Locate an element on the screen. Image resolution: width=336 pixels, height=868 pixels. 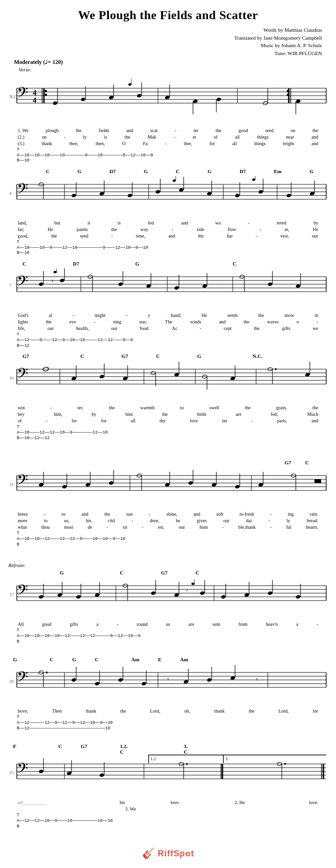
lyrics-row-13: breez-esandthesun-shine,andsoftre-fresh-… is located at coordinates (168, 514).